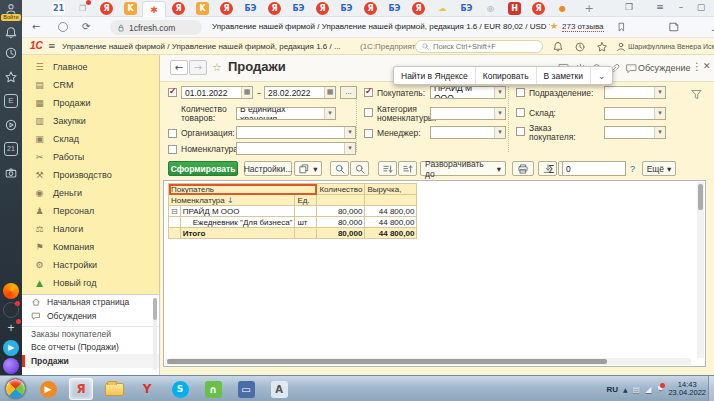 This screenshot has width=714, height=401. I want to click on app-favorites-icon, so click(602, 47).